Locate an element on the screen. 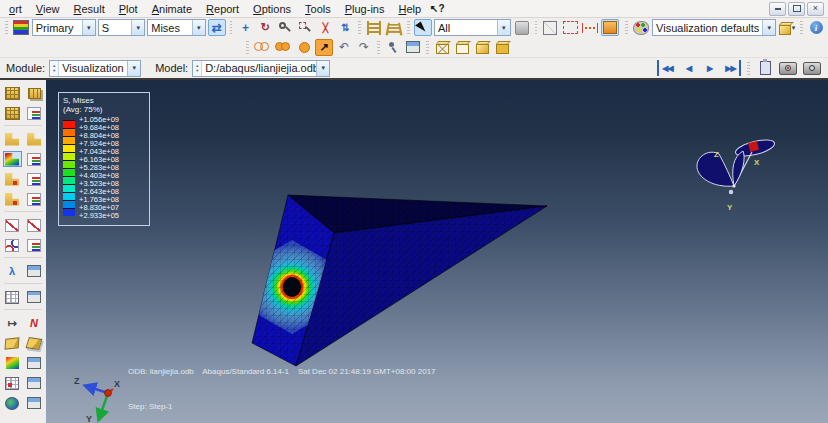 The height and width of the screenshot is (423, 828). views-toolbox-icon is located at coordinates (610, 28).